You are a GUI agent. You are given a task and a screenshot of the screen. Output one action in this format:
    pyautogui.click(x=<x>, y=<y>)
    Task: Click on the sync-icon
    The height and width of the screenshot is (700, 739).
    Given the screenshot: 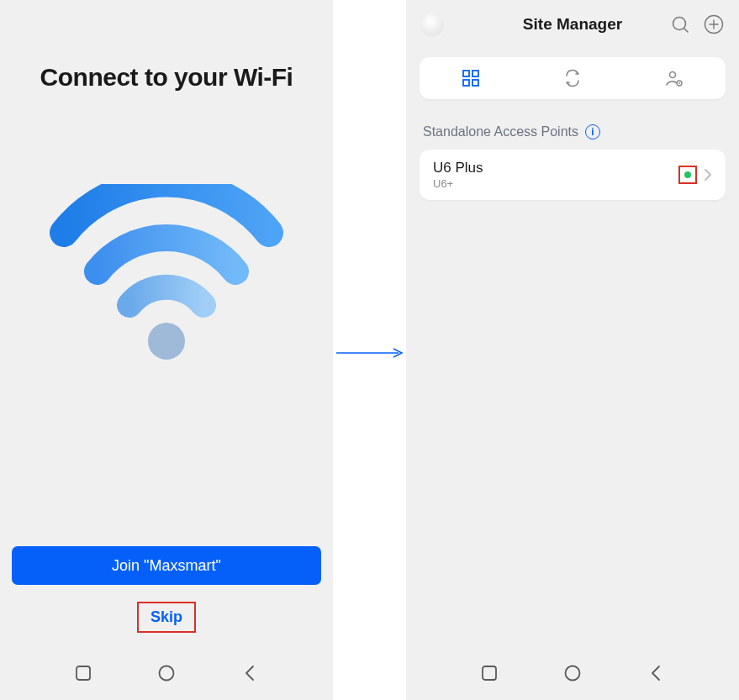 What is the action you would take?
    pyautogui.click(x=573, y=78)
    